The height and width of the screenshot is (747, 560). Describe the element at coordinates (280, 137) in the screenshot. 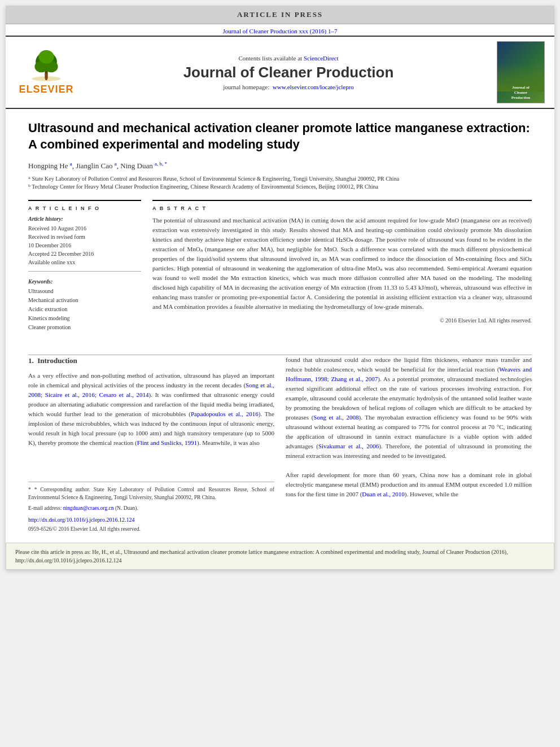

I see `article-title: Ultrasound and mechanical activation cle…` at that location.